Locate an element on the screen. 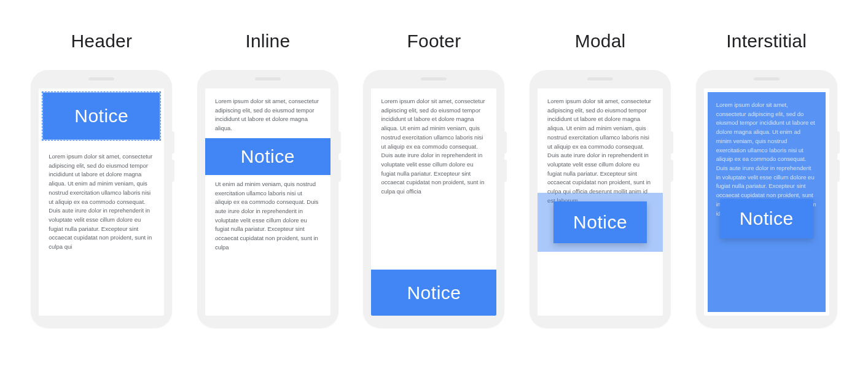  column-footer: Footer Lorem ipsum dolor sit amet, conse… is located at coordinates (434, 179).